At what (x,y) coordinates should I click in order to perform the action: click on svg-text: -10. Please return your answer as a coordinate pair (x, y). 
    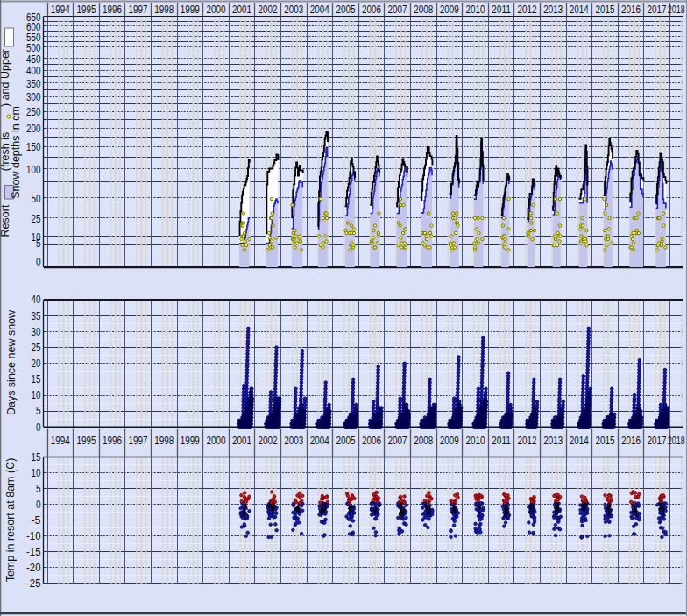
    Looking at the image, I should click on (33, 536).